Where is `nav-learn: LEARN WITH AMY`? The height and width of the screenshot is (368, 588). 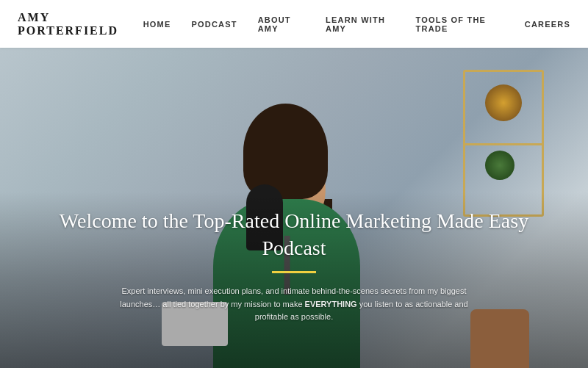 nav-learn: LEARN WITH AMY is located at coordinates (360, 24).